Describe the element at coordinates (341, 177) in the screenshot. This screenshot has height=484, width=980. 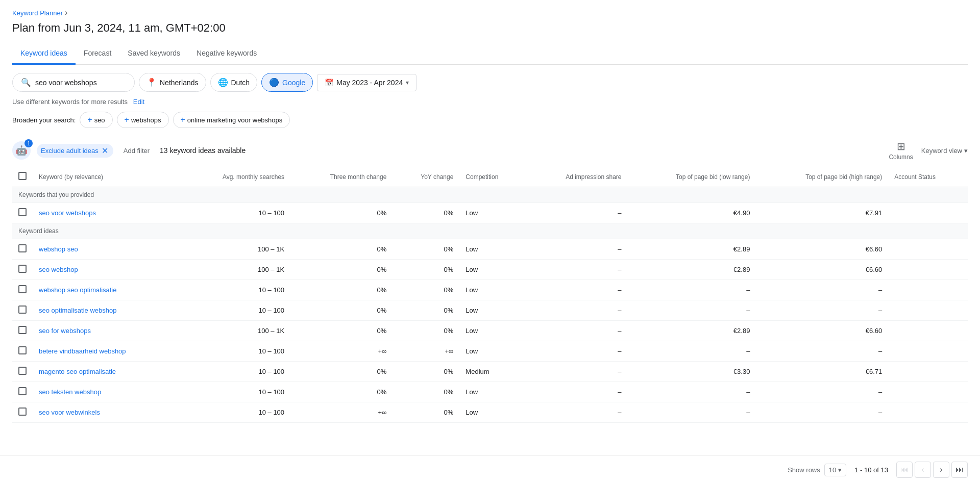
I see `th-three-month: Three month change` at that location.